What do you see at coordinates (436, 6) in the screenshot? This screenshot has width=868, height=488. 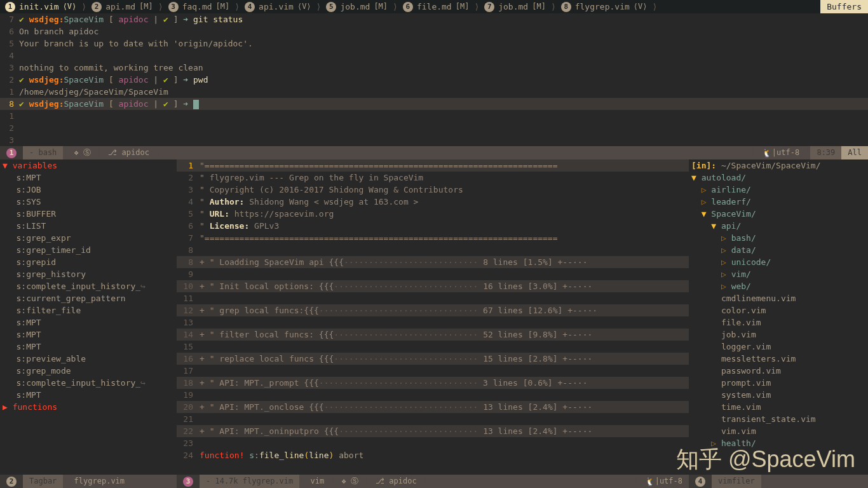 I see `tab-file-md: 6 file.md [M]` at bounding box center [436, 6].